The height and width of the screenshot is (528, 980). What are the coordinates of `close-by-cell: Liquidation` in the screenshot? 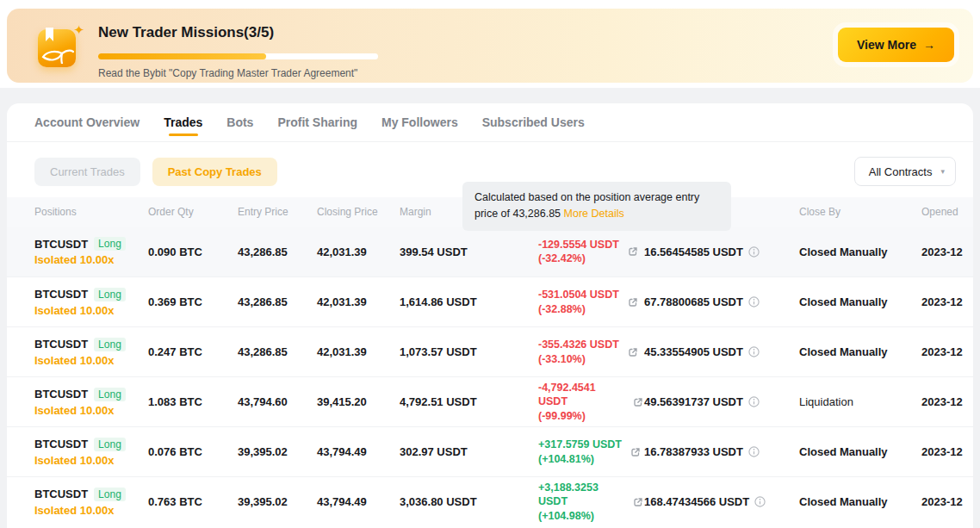 It's located at (860, 401).